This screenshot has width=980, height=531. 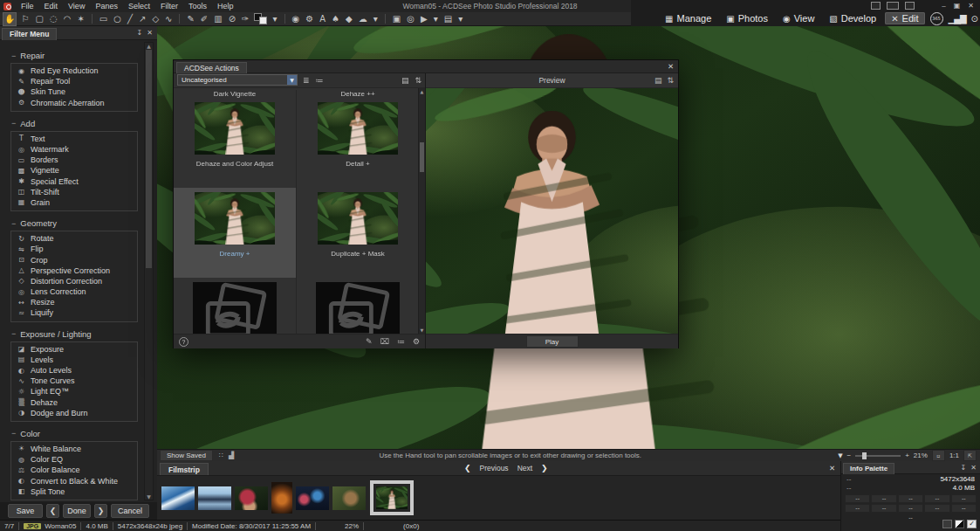 I want to click on thumbnail-view-icon: ▤, so click(x=405, y=80).